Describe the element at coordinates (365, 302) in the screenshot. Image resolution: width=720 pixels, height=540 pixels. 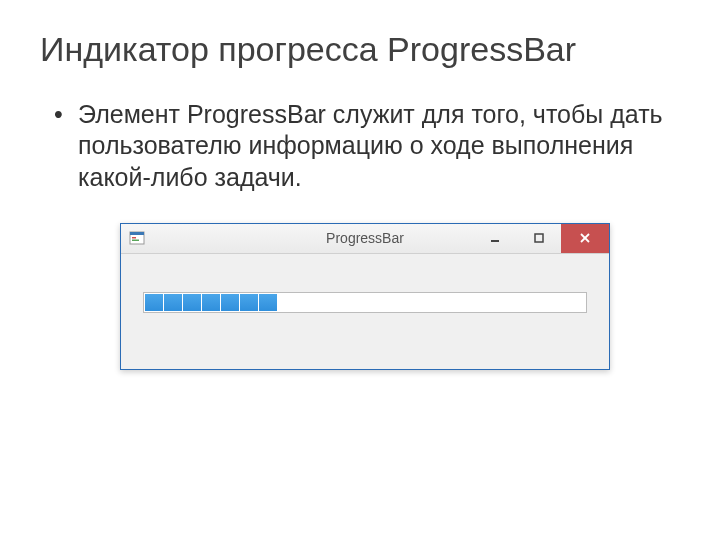
I see `progress-bar` at that location.